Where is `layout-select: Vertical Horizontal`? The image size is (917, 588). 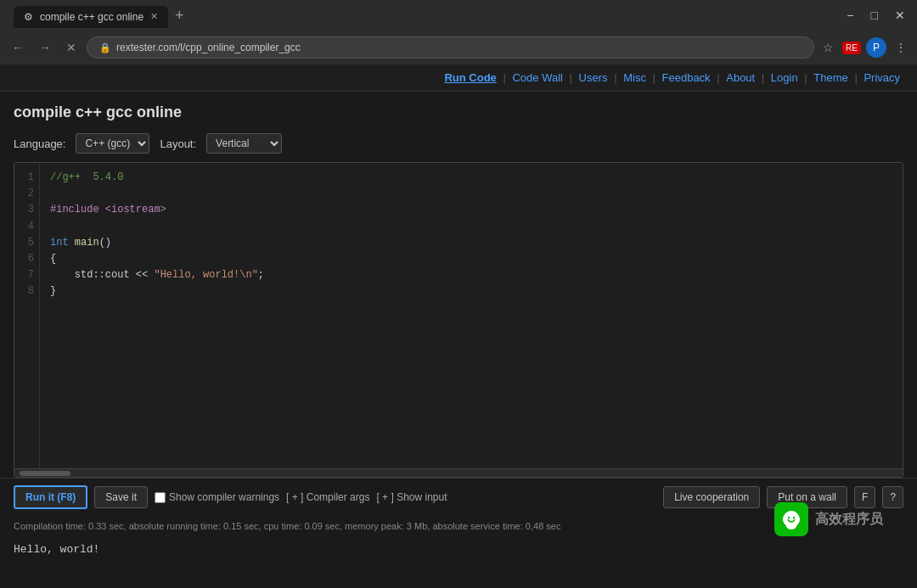
layout-select: Vertical Horizontal is located at coordinates (245, 143).